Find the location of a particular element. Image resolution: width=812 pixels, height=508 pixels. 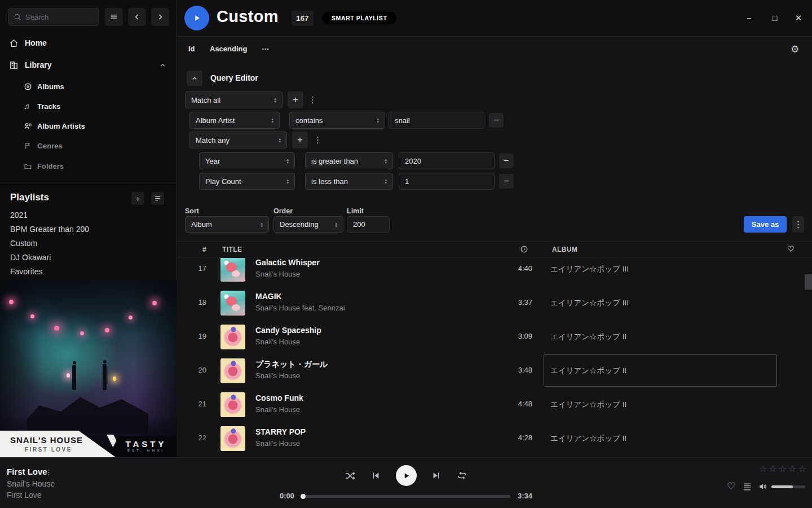

save-menu-icon: ⋮ is located at coordinates (798, 225).